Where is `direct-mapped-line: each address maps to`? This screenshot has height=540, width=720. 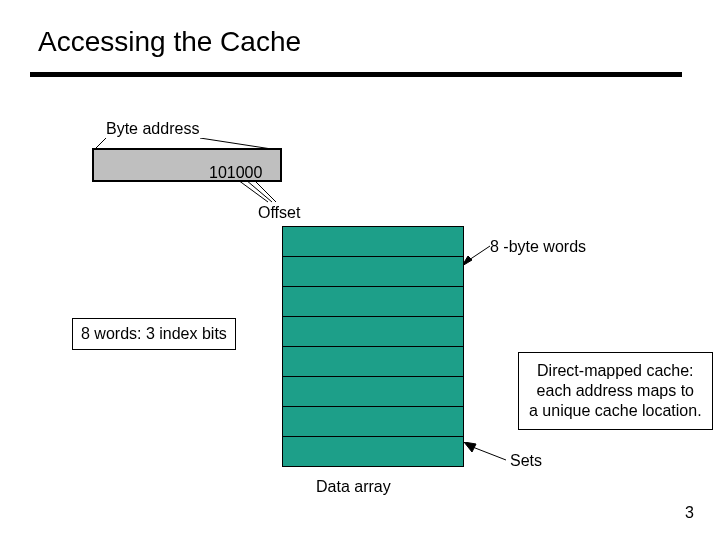 direct-mapped-line: each address maps to is located at coordinates (616, 391).